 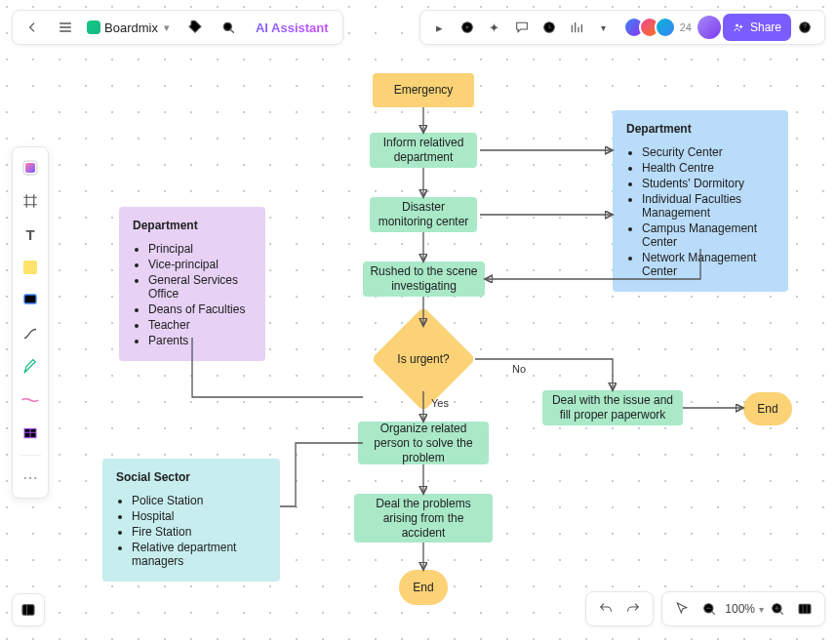 What do you see at coordinates (519, 369) in the screenshot?
I see `edge-label-no: No` at bounding box center [519, 369].